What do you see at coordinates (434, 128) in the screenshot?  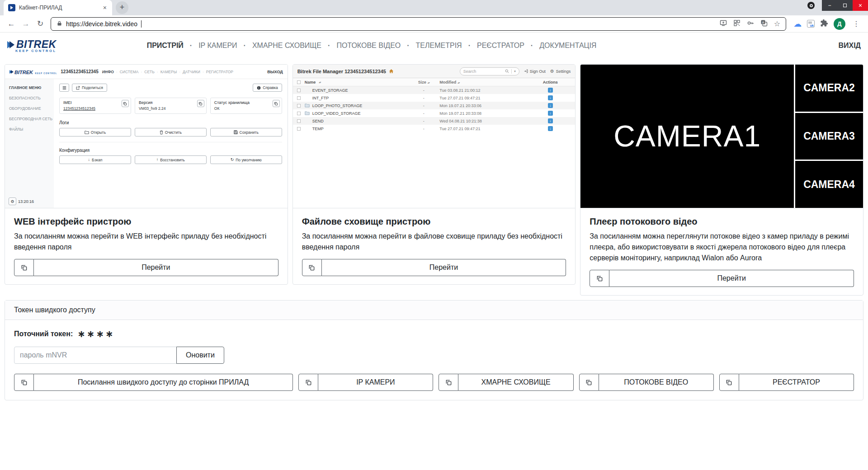 I see `file-table-row: TEMP - Tue 27.07.21 09:47:21 ↓` at bounding box center [434, 128].